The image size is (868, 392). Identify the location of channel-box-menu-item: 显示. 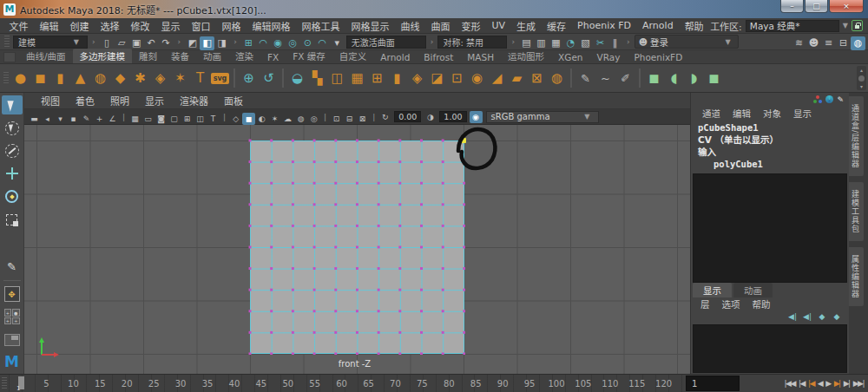
(802, 113).